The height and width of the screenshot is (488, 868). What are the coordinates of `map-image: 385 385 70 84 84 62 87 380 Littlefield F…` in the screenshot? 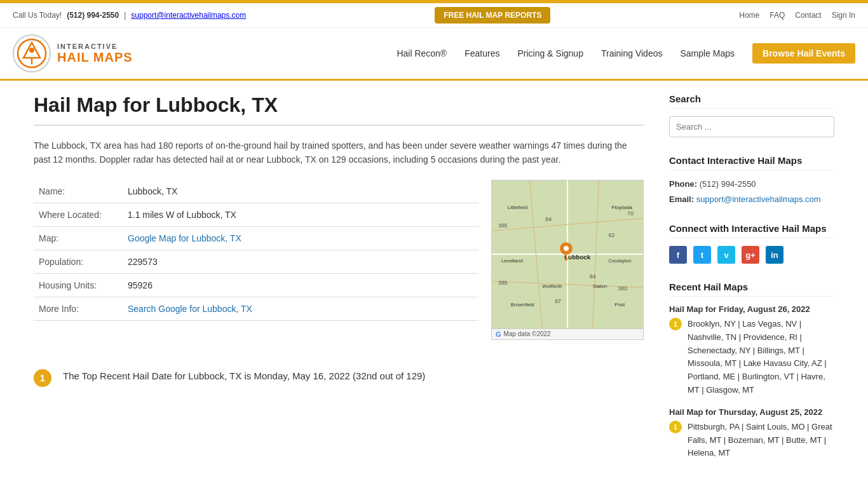 It's located at (567, 254).